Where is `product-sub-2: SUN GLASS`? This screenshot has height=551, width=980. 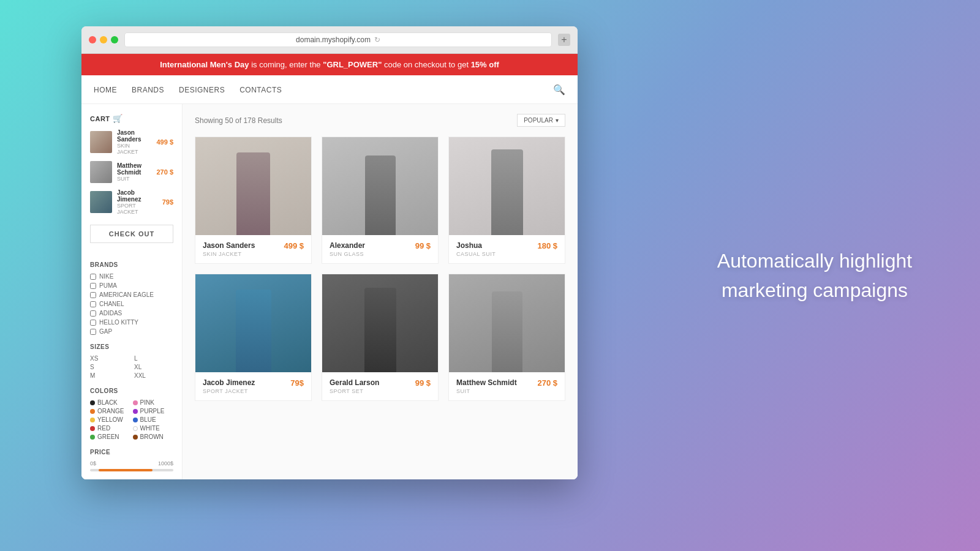 product-sub-2: SUN GLASS is located at coordinates (347, 254).